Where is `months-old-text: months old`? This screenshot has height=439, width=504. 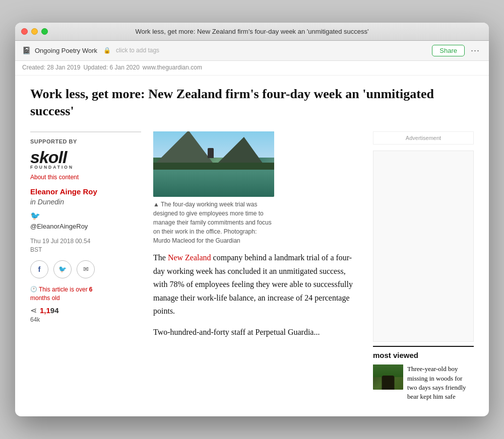 months-old-text: months old is located at coordinates (86, 298).